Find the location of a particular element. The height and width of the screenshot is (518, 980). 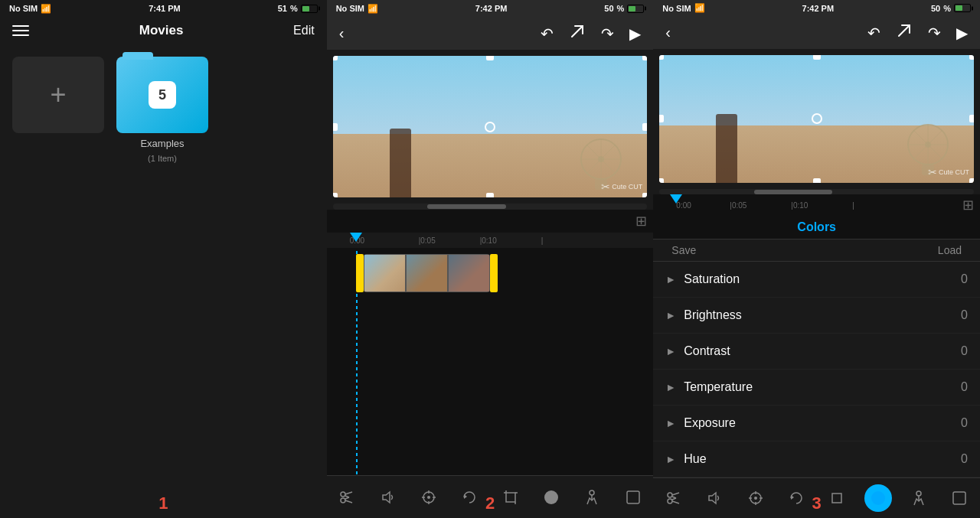

toolbar-icons-3: ↶ ↷ ▶ is located at coordinates (917, 32).